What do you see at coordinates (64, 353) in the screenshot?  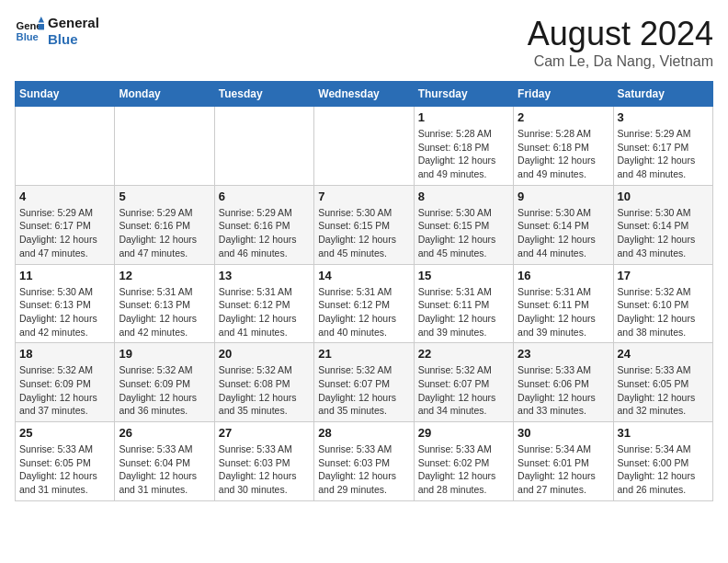 I see `day-number: 18` at bounding box center [64, 353].